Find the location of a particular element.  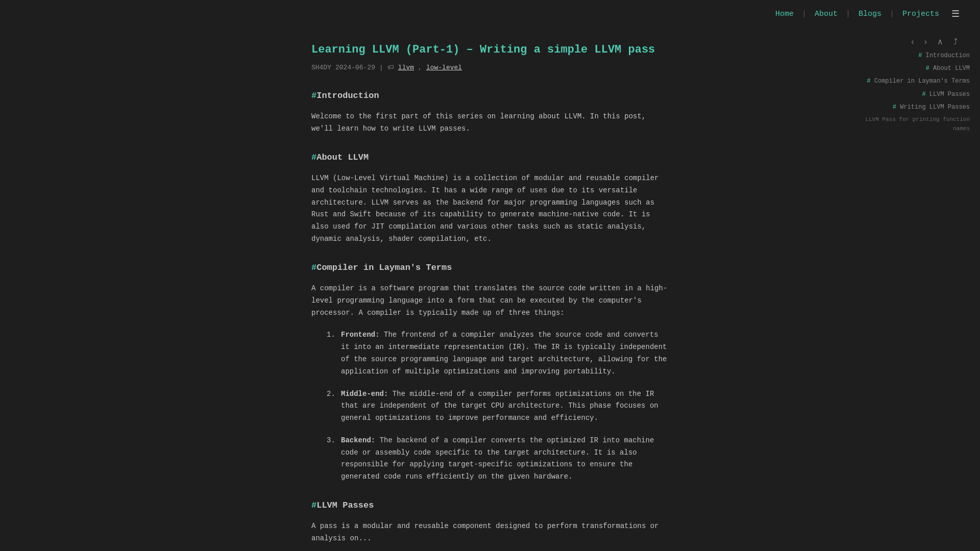

nav-about: About is located at coordinates (826, 14).